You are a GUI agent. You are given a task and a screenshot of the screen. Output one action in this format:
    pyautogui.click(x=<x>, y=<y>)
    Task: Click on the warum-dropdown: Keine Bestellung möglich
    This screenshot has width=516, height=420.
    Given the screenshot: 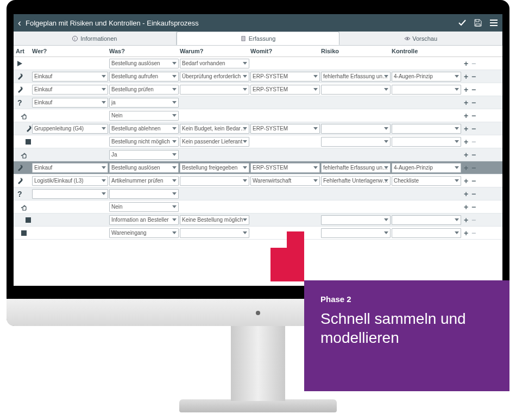 What is the action you would take?
    pyautogui.click(x=215, y=220)
    